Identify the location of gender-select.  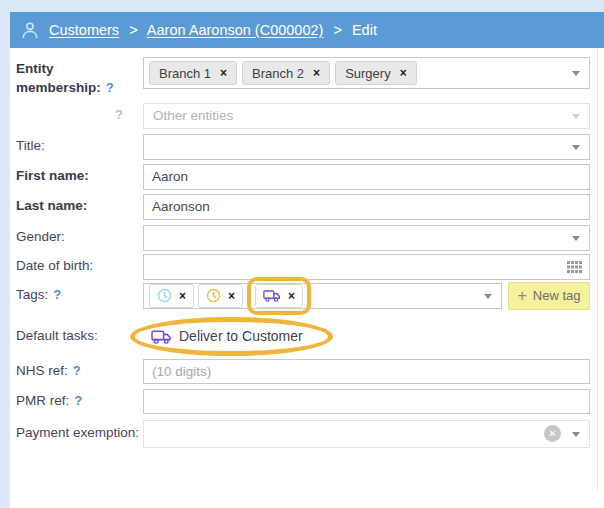
(366, 238).